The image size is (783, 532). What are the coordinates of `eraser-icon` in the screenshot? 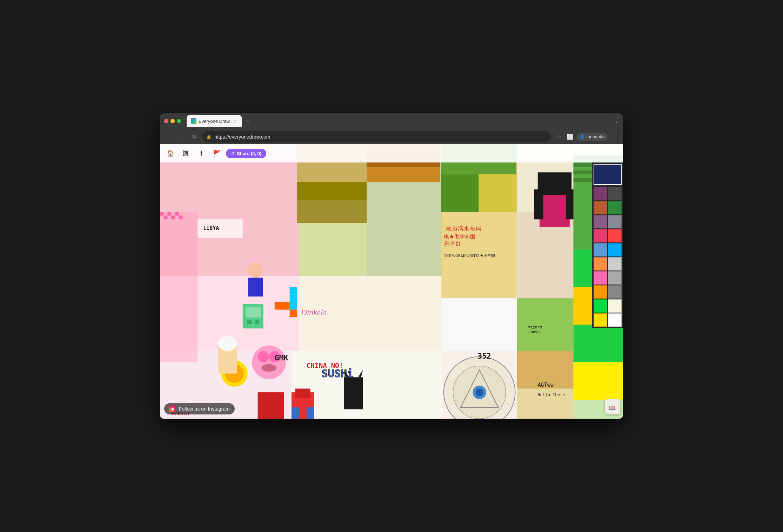 It's located at (613, 407).